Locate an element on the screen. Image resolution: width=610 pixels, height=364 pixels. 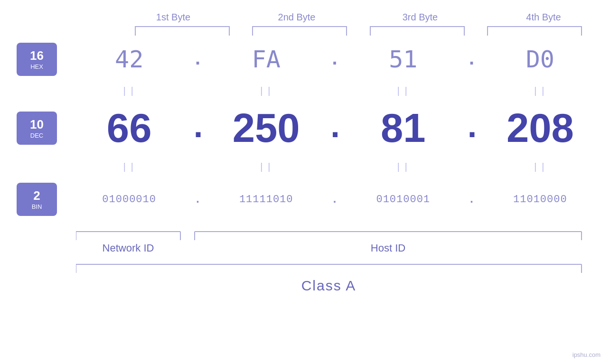
watermark: ipshu.com is located at coordinates (587, 355).